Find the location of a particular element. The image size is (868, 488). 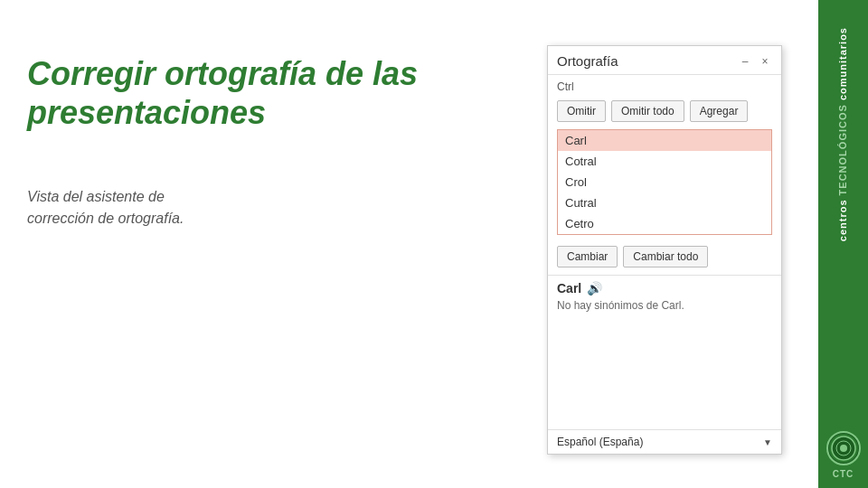

change-buttons-row: Cambiar Cambiar todo is located at coordinates (665, 258).